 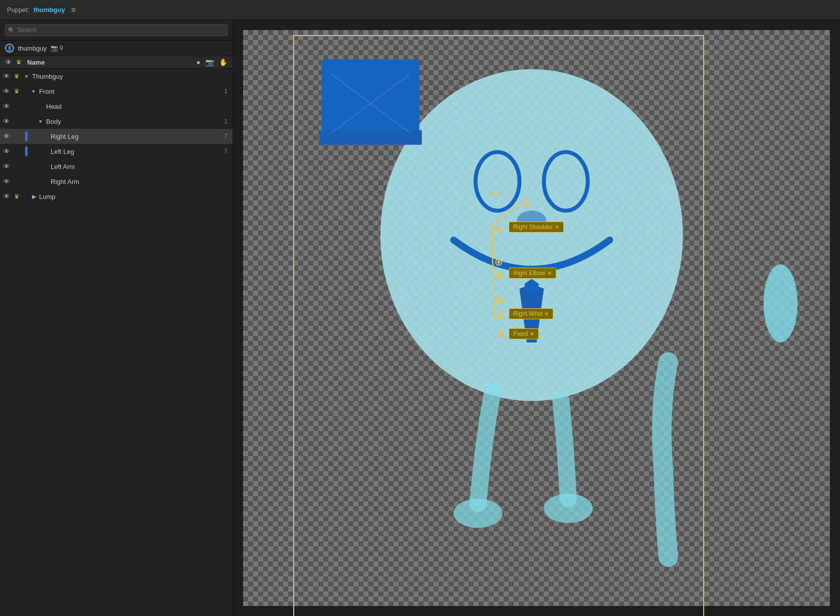 I want to click on right-elbow-label: Right Elbow ✕, so click(x=532, y=273).